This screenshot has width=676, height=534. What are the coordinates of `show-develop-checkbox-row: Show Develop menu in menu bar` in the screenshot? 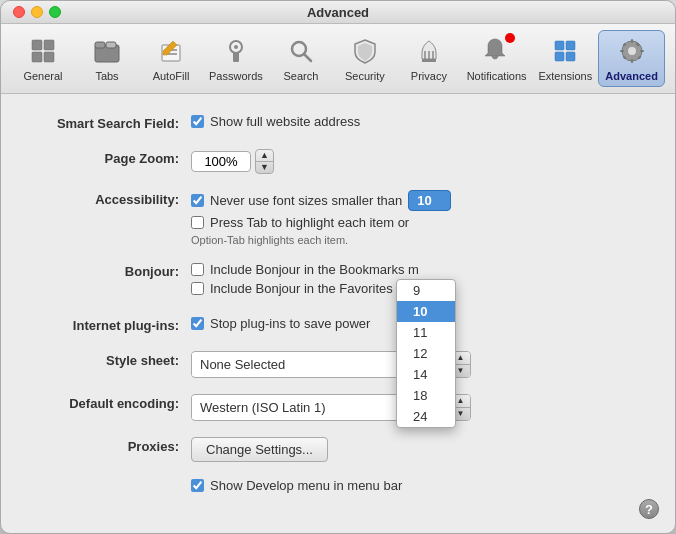 It's located at (418, 486).